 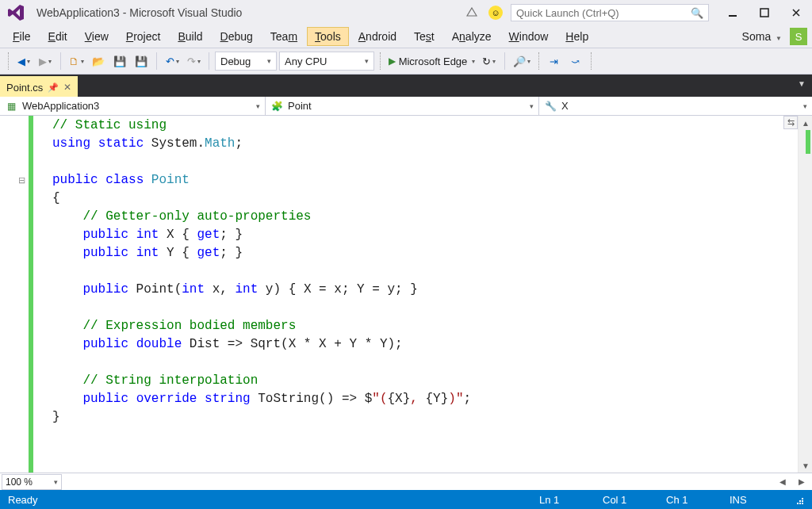 What do you see at coordinates (277, 106) in the screenshot?
I see `class-icon: 🧩` at bounding box center [277, 106].